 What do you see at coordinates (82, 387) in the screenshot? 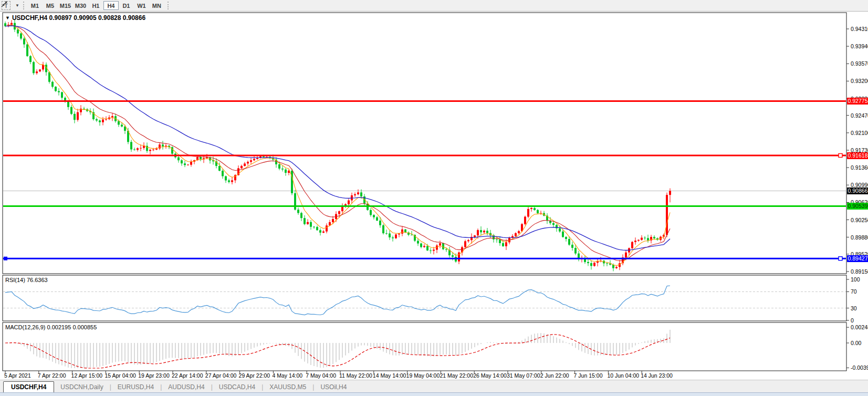
I see `tab-usdcnh-daily: USDCNH,Daily` at bounding box center [82, 387].